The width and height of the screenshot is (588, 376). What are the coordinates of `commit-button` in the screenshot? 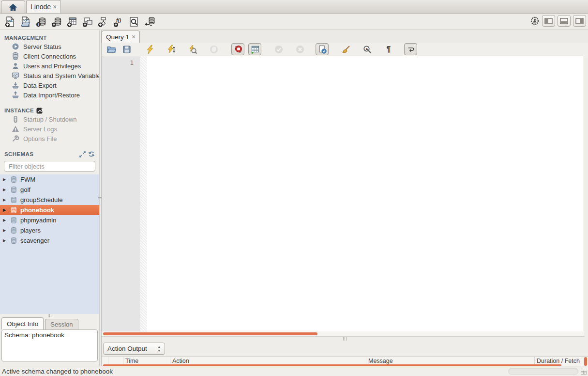 It's located at (279, 49).